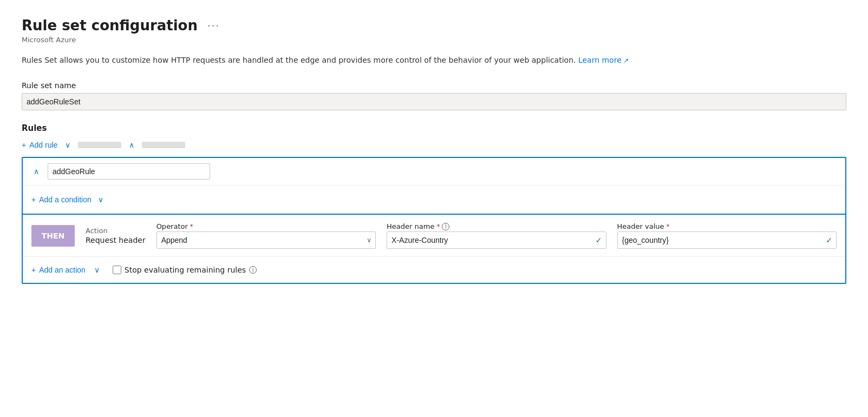 The height and width of the screenshot is (417, 868). Describe the element at coordinates (727, 236) in the screenshot. I see `header-value-field-group: Header value * ✓` at that location.